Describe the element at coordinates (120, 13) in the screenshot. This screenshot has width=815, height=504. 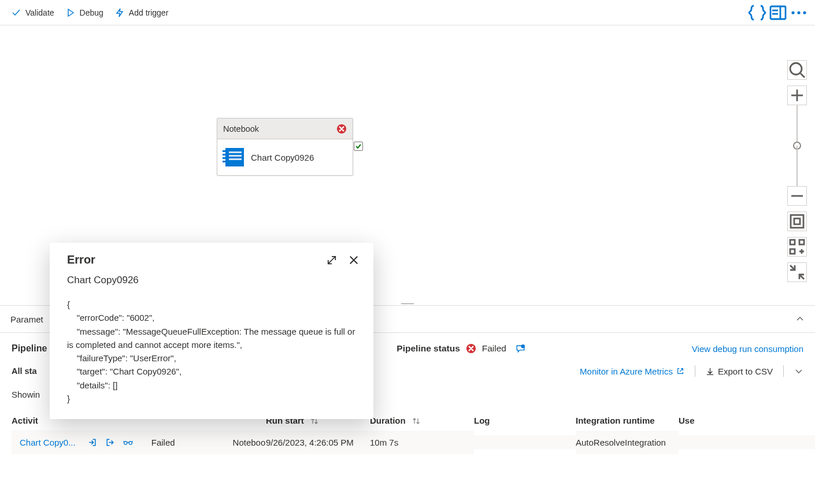
I see `trigger-icon` at that location.